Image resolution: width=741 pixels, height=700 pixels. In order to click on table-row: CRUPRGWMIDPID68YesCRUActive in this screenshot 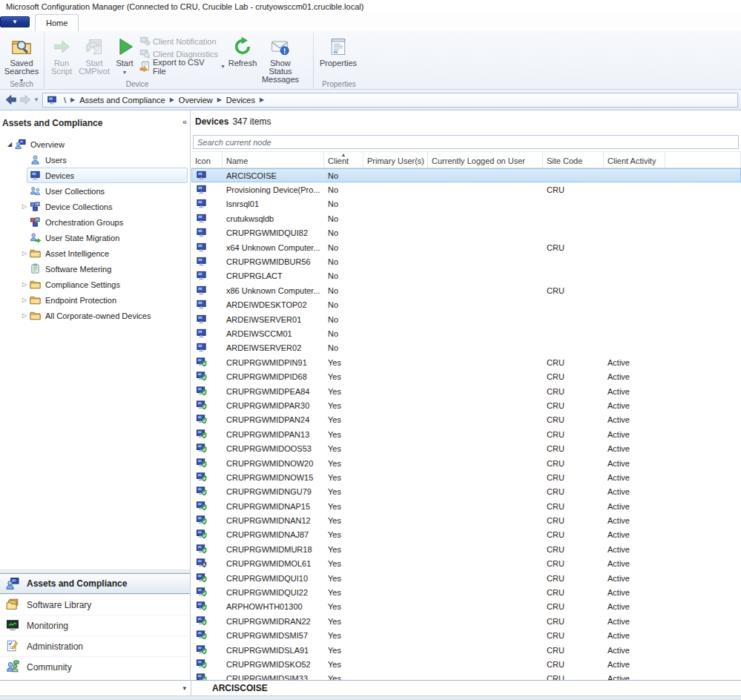, I will do `click(466, 377)`.